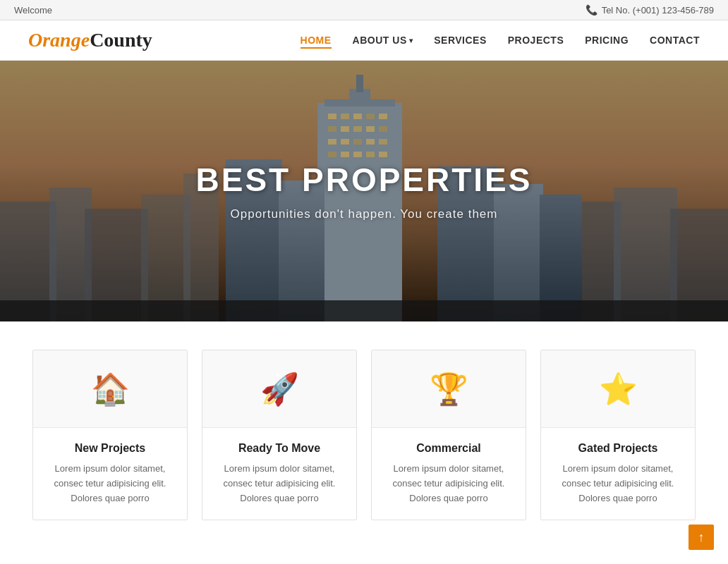 The height and width of the screenshot is (564, 728). I want to click on card-body-1: New Projects Lorem ipsum dolor sitamet, …, so click(110, 474).